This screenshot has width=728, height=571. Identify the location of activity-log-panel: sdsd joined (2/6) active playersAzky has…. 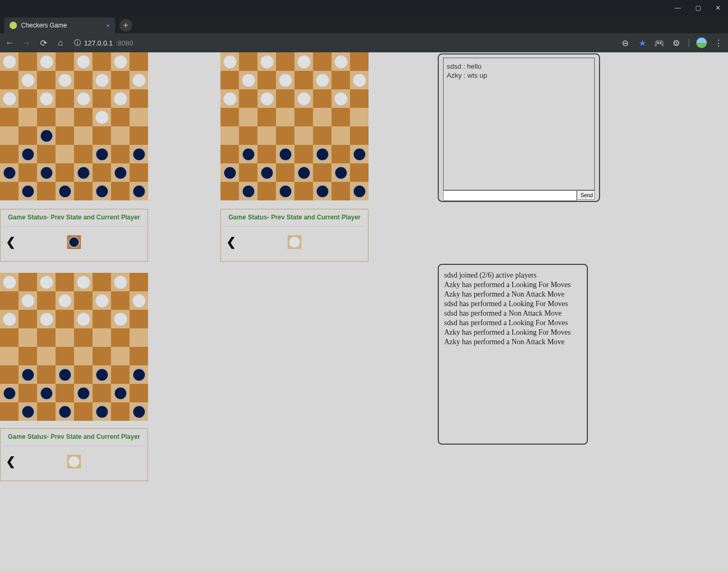
(513, 354).